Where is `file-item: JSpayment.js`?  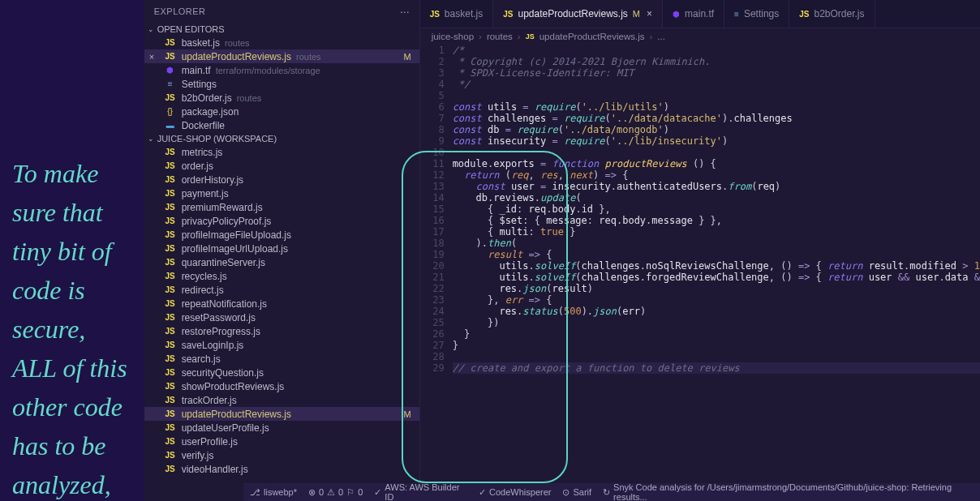 file-item: JSpayment.js is located at coordinates (282, 193).